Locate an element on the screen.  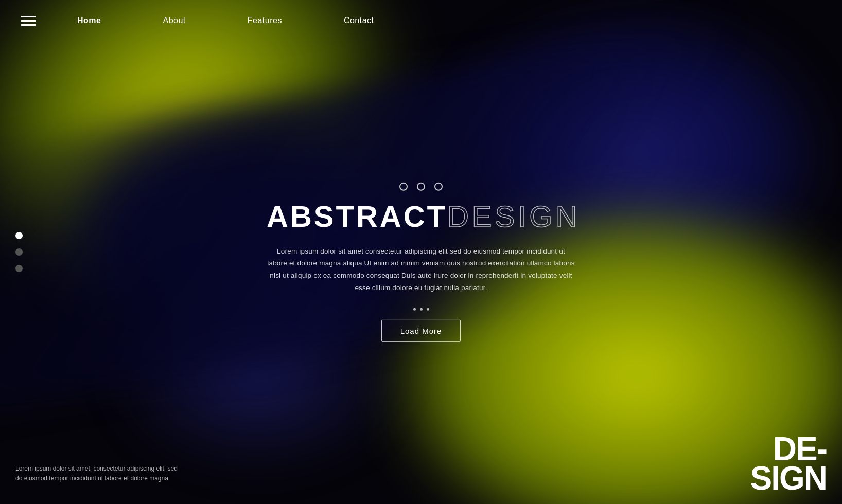
top-circles is located at coordinates (421, 187).